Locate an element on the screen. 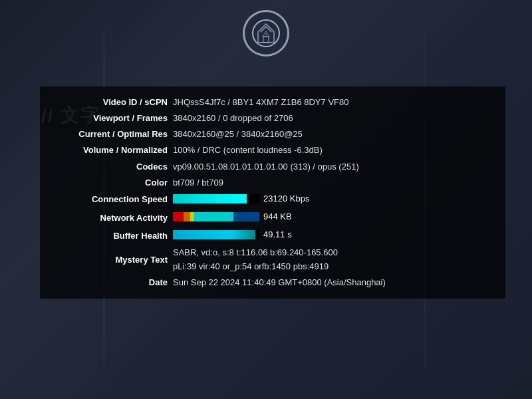  label-date: Date is located at coordinates (110, 283).